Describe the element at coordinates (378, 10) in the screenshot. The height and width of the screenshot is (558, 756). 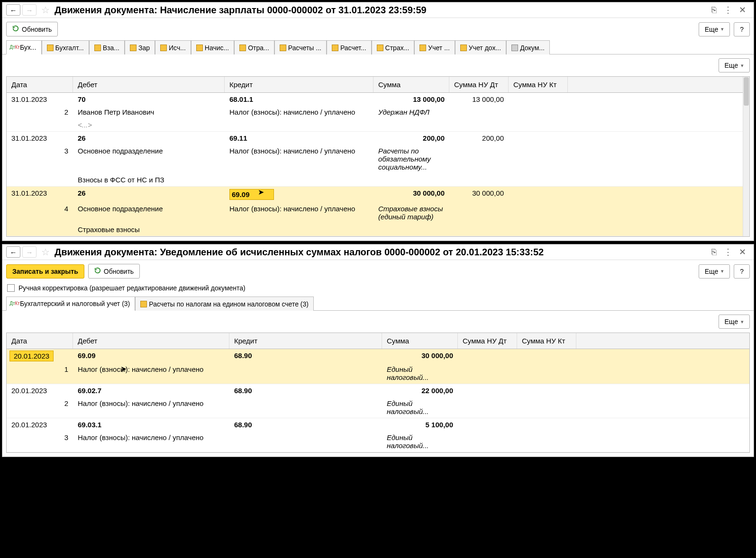
I see `titlebar: ← → ☆ Движения документа: Начисление зар…` at that location.